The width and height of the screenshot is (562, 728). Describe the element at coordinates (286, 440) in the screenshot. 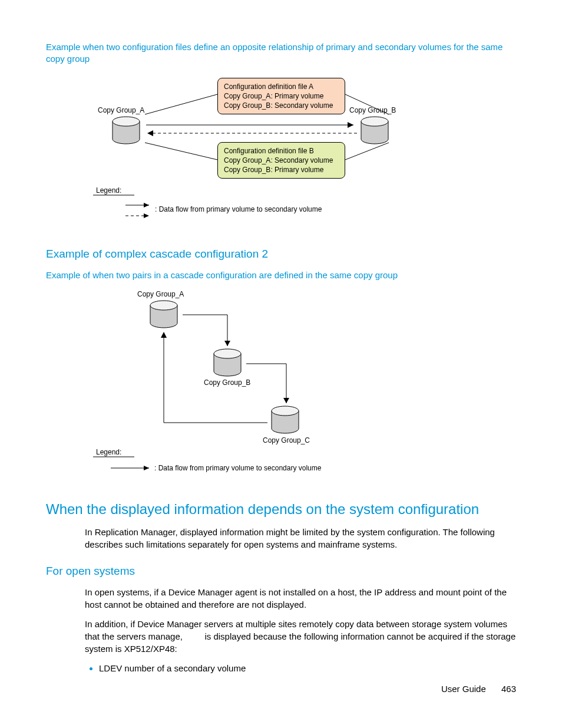

I see `label-copy-group-c: Copy Group_C` at that location.